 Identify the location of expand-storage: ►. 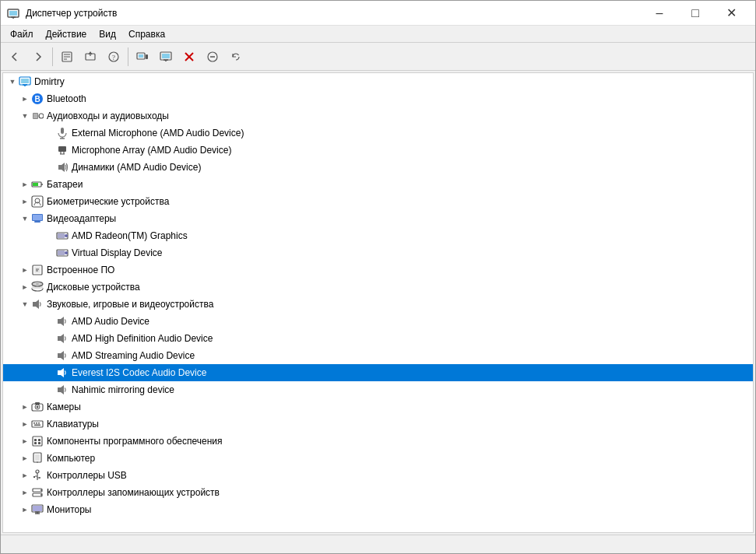
(25, 493).